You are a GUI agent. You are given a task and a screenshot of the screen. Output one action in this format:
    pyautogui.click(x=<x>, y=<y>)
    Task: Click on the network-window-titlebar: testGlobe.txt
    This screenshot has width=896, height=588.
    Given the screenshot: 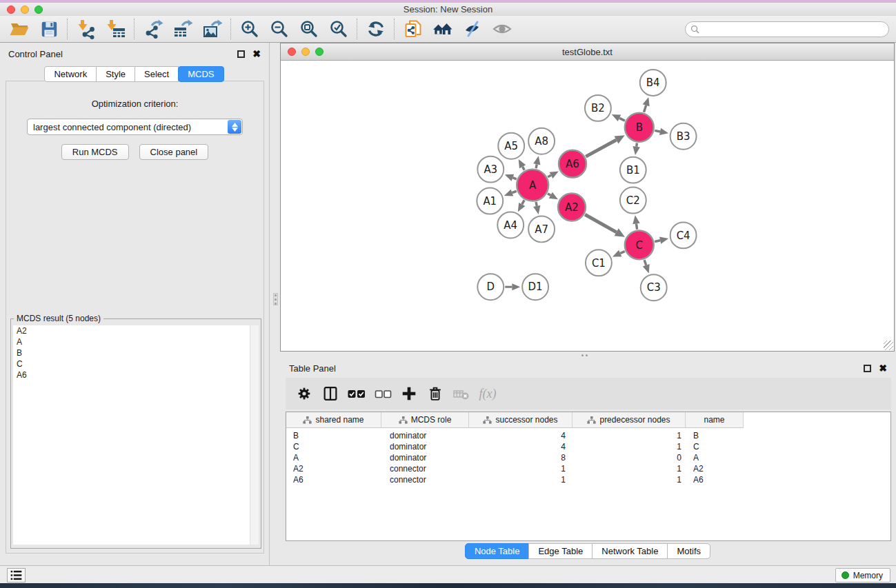 What is the action you would take?
    pyautogui.click(x=588, y=52)
    